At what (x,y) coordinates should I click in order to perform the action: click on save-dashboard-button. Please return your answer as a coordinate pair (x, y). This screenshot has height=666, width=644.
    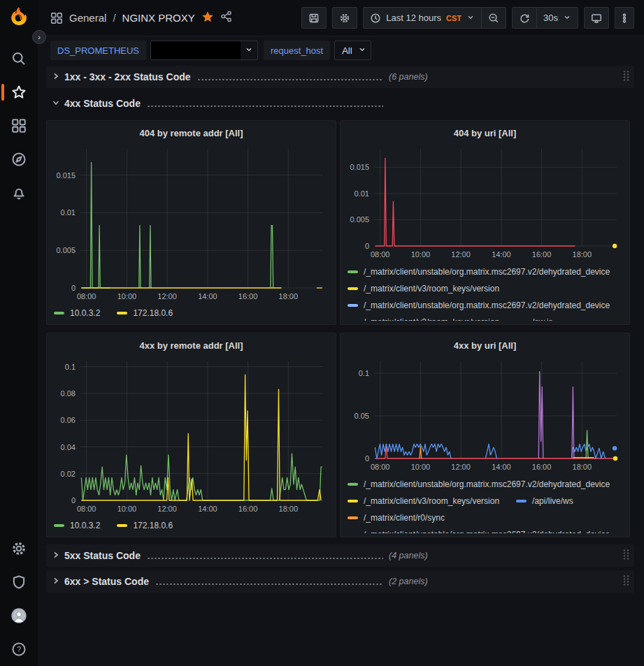
    Looking at the image, I should click on (314, 18).